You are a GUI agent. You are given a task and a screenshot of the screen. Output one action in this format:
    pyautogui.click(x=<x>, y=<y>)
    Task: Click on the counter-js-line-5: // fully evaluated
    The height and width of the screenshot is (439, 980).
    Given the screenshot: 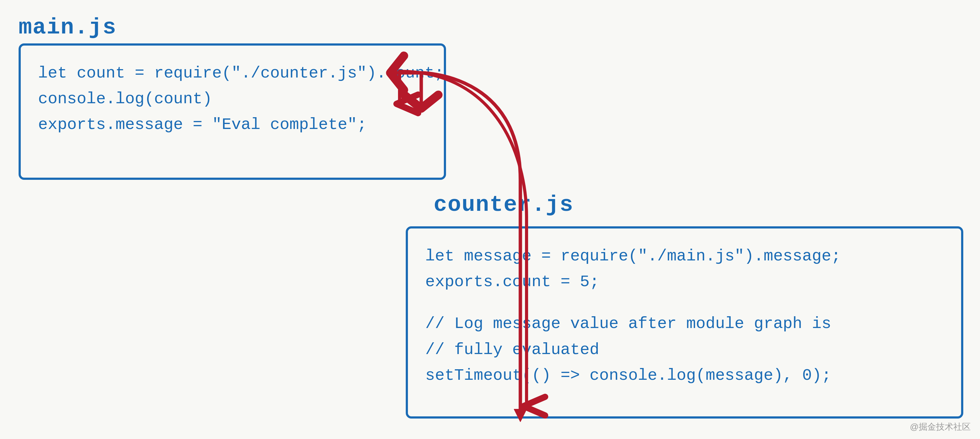 What is the action you would take?
    pyautogui.click(x=685, y=350)
    